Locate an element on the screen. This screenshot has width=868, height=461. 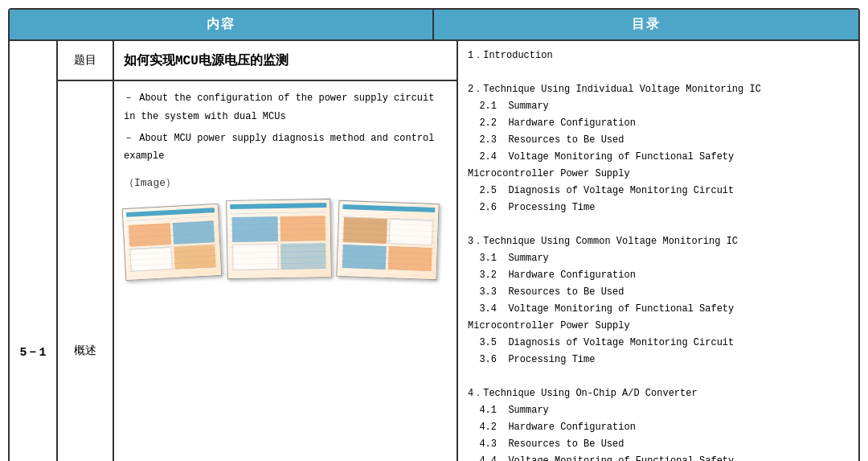
image-label: （Image） is located at coordinates (285, 183).